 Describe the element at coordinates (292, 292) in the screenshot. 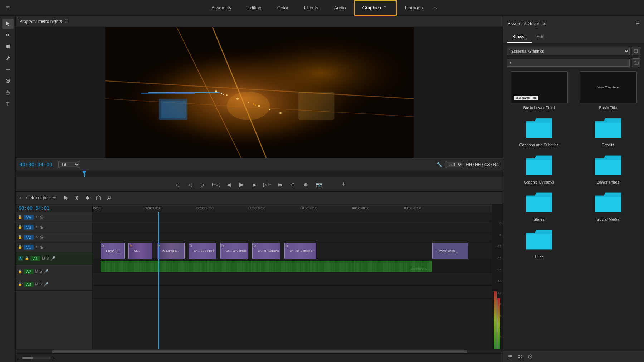

I see `track-a3` at that location.